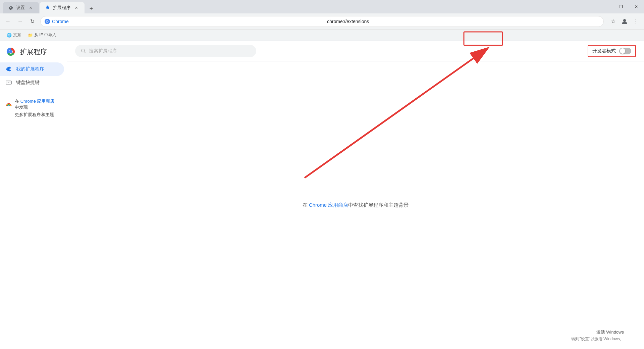 The image size is (644, 349). I want to click on bookmark-ie-import: 📁 从 IE 中导入, so click(42, 35).